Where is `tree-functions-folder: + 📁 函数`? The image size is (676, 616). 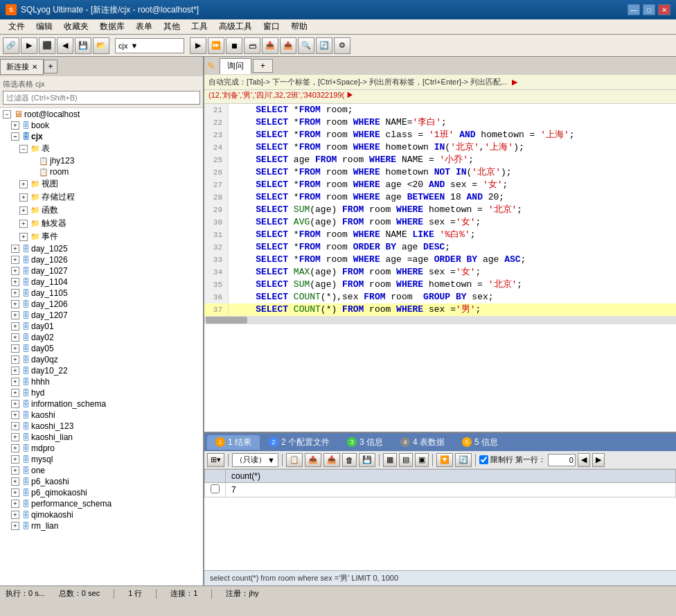 tree-functions-folder: + 📁 函数 is located at coordinates (101, 211).